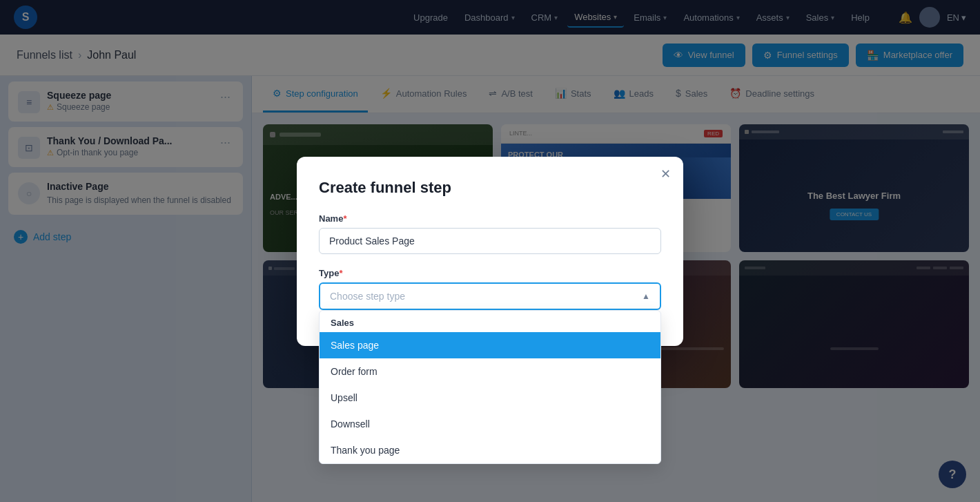 The width and height of the screenshot is (980, 502). What do you see at coordinates (490, 296) in the screenshot?
I see `type-dropdown-container: Choose step type ▲ Sales Sales page Orde…` at bounding box center [490, 296].